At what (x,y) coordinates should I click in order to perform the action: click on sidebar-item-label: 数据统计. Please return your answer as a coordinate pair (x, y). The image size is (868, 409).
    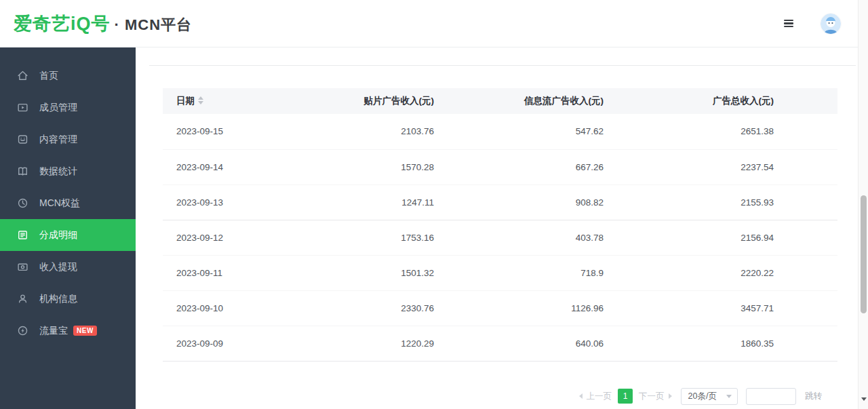
    Looking at the image, I should click on (58, 172).